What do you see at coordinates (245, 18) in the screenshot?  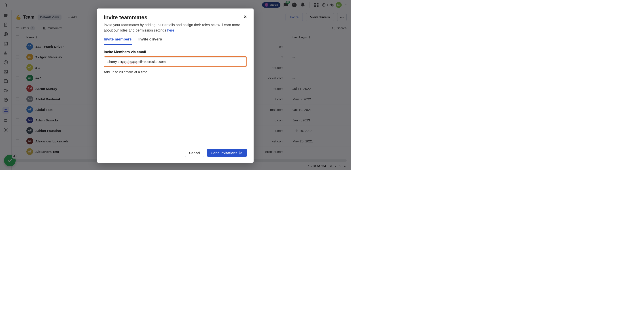 I see `close-icon: ✕` at bounding box center [245, 18].